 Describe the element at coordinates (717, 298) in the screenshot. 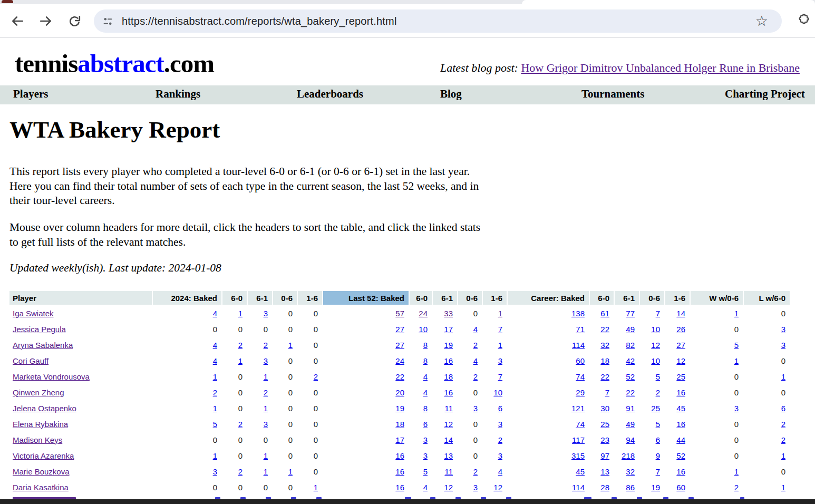

I see `col-header-16-w-w-0-6: W w/0-6` at that location.